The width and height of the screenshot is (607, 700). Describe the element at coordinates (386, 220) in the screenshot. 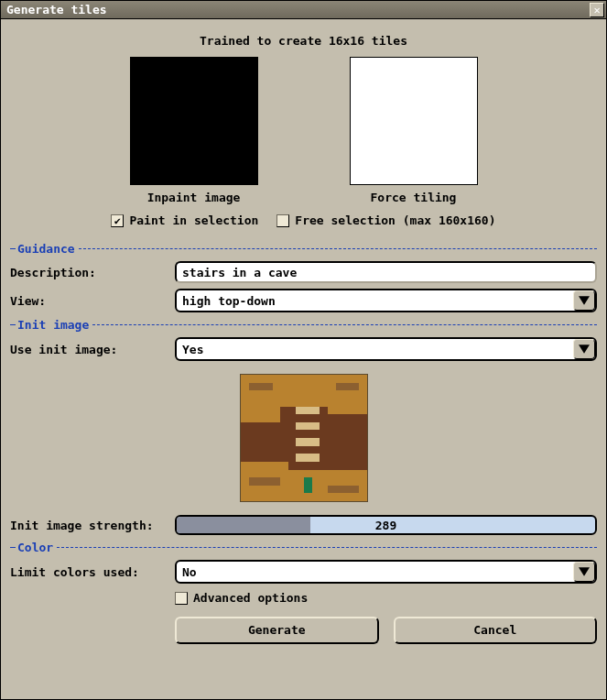

I see `free-selection-checkbox: Free selection (max 160x160)` at that location.